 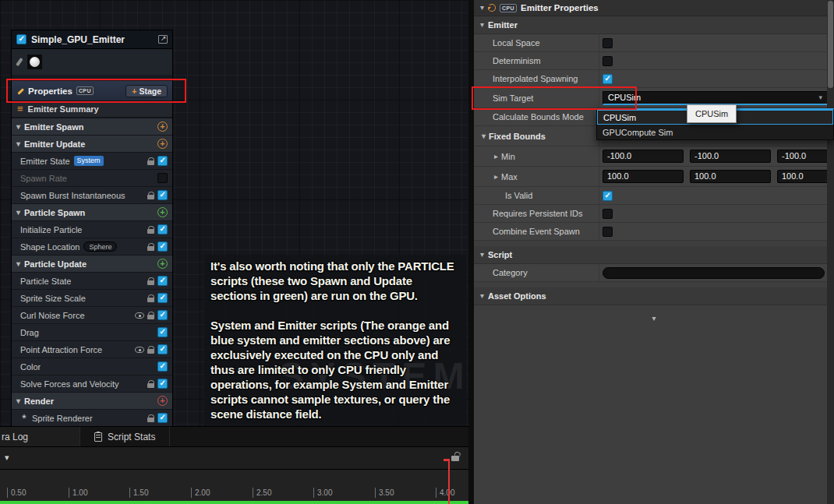 I want to click on unlock-icon, so click(x=455, y=458).